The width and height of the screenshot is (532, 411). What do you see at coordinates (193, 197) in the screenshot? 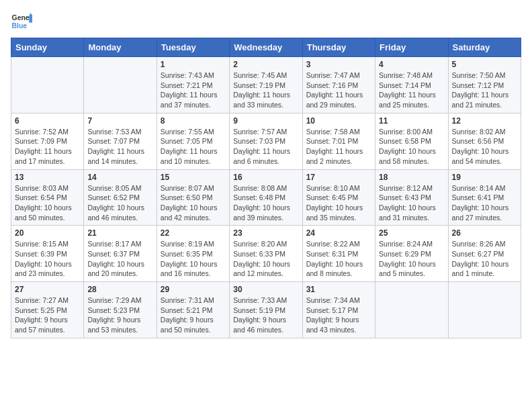
I see `calendar-cell: 15Sunrise: 8:07 AMSunset: 6:50 PMDayligh…` at bounding box center [193, 197].